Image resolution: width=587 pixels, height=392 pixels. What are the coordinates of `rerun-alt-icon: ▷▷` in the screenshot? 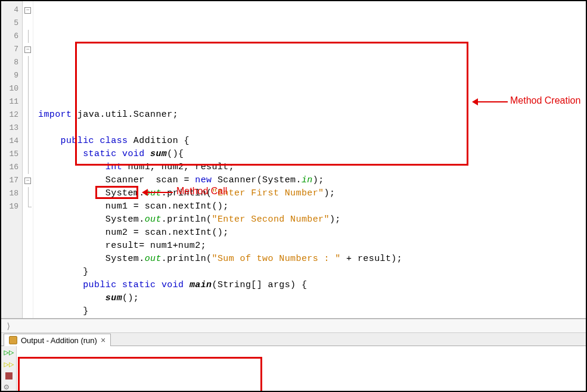 It's located at (9, 365).